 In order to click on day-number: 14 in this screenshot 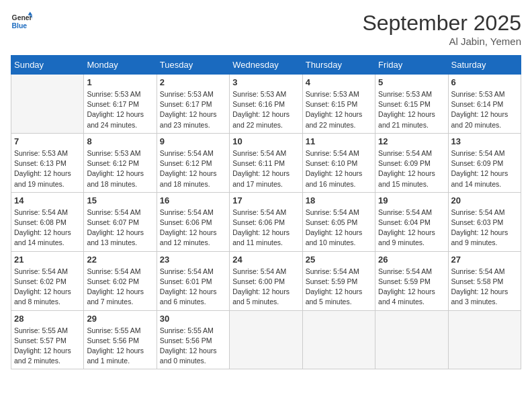, I will do `click(47, 200)`.